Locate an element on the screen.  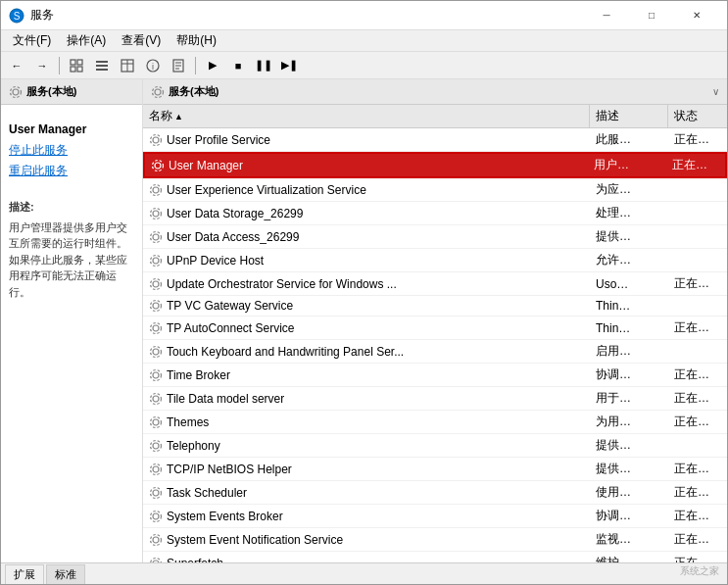
menu-view: 查看(V) is located at coordinates (141, 41).